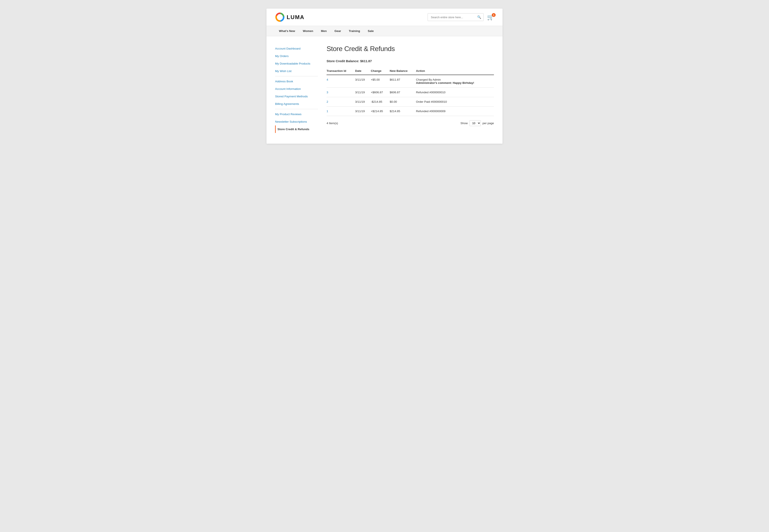  What do you see at coordinates (380, 102) in the screenshot?
I see `cell-change: -$214.85` at bounding box center [380, 102].